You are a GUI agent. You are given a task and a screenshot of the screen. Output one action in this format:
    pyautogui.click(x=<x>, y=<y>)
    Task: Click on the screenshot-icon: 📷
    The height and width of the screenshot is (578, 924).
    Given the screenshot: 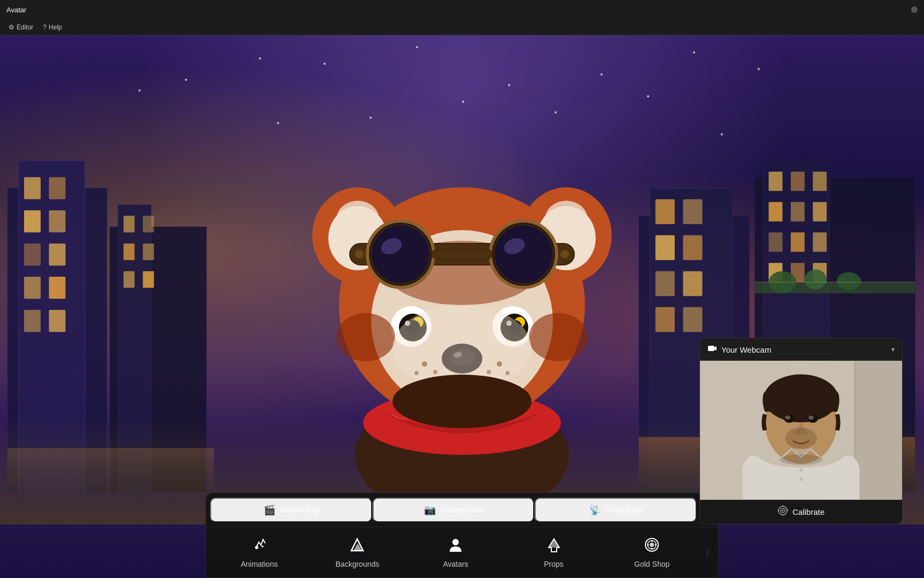 What is the action you would take?
    pyautogui.click(x=430, y=510)
    